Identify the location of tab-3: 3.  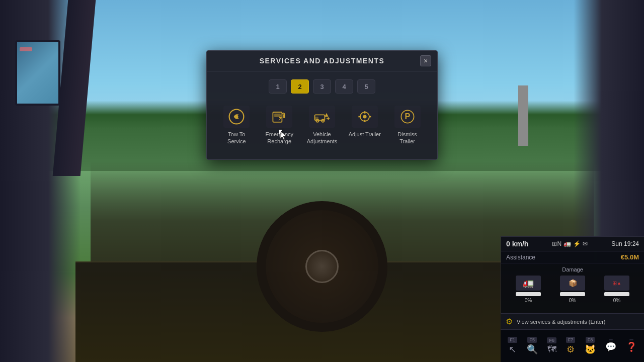
(322, 86).